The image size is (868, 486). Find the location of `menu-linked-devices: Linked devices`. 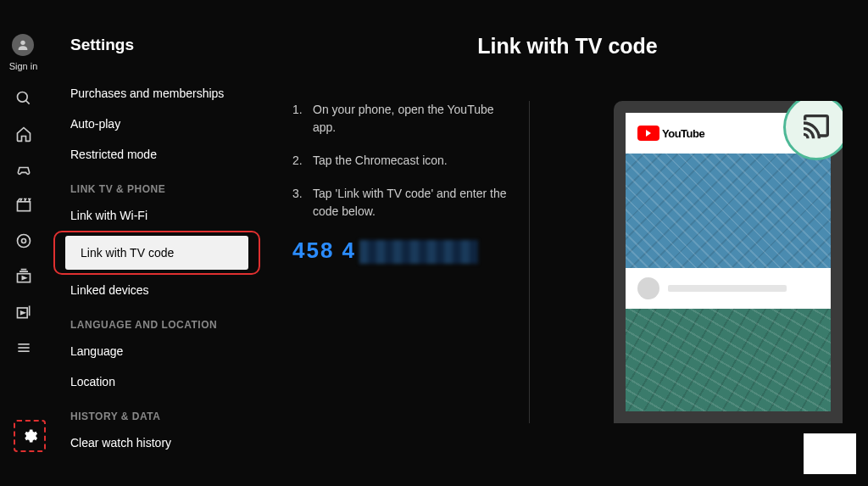

menu-linked-devices: Linked devices is located at coordinates (157, 290).